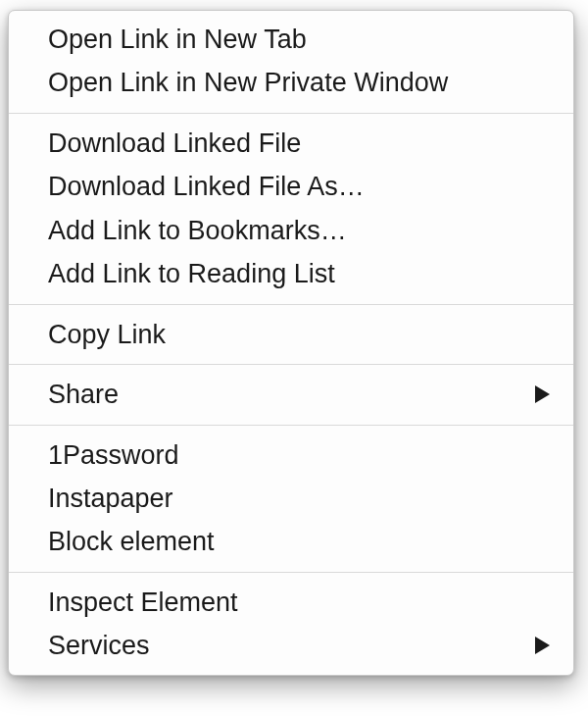 This screenshot has height=716, width=588. Describe the element at coordinates (291, 82) in the screenshot. I see `menu-item-open-link-new-private-window: Open Link in New Private Window` at that location.